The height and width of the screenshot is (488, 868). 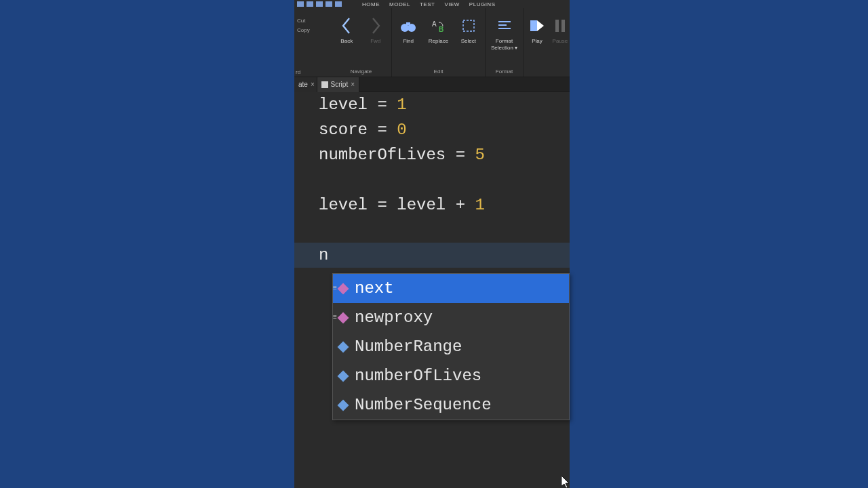 What do you see at coordinates (444, 130) in the screenshot?
I see `code-line: score = 0` at bounding box center [444, 130].